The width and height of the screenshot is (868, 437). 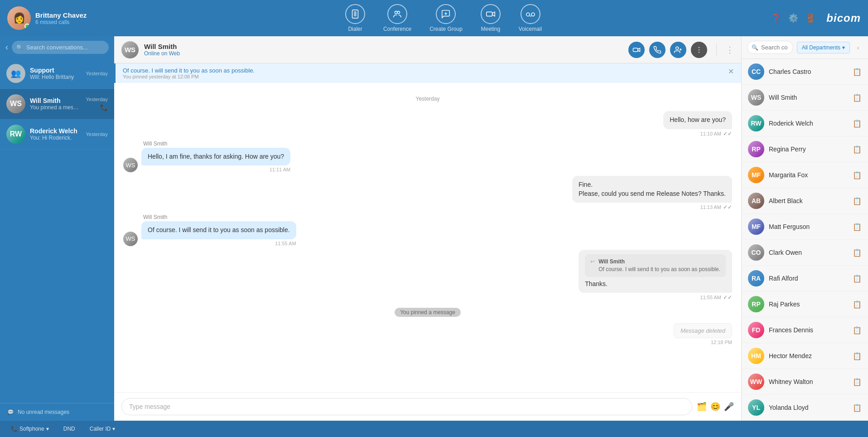 I want to click on contact-name: Margarita Fox, so click(x=808, y=175).